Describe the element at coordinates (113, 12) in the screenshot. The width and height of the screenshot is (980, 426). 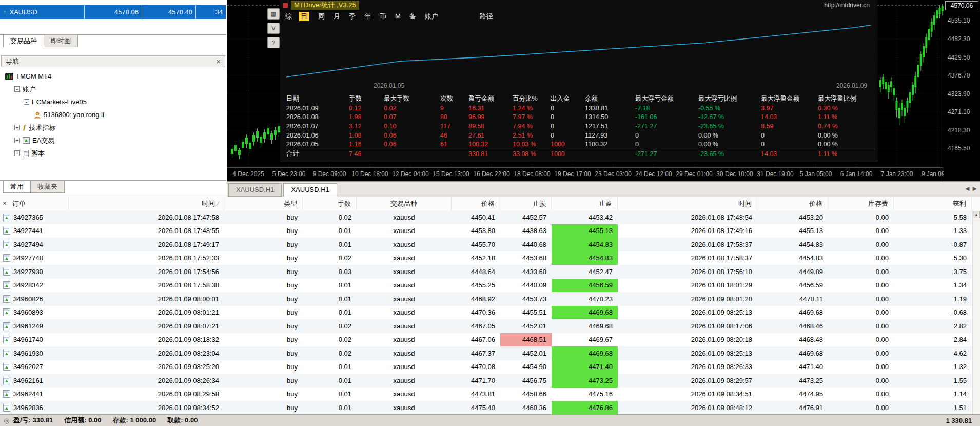
I see `market-watch-row-xauusd: ↑ XAUUSD 4570.06 4570.40 34` at that location.